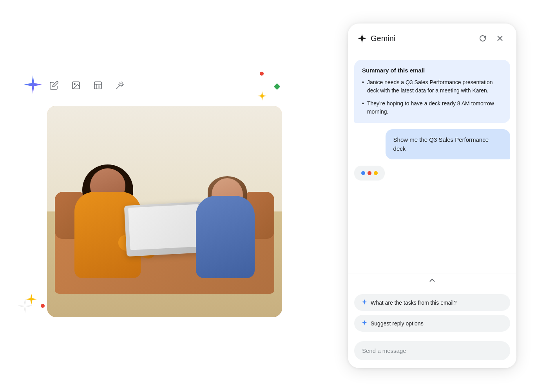  Describe the element at coordinates (376, 38) in the screenshot. I see `gemini-title-area: Gemini` at that location.